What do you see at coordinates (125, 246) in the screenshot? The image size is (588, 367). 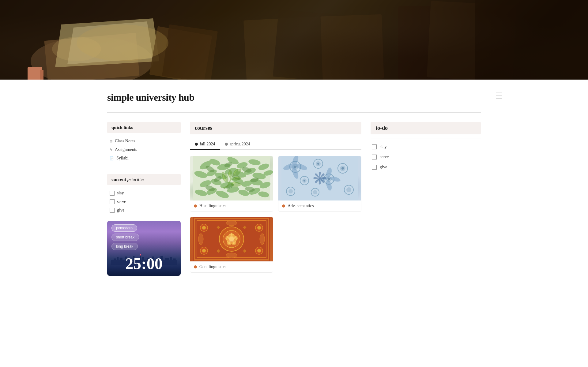 I see `long-break-button: long break` at bounding box center [125, 246].